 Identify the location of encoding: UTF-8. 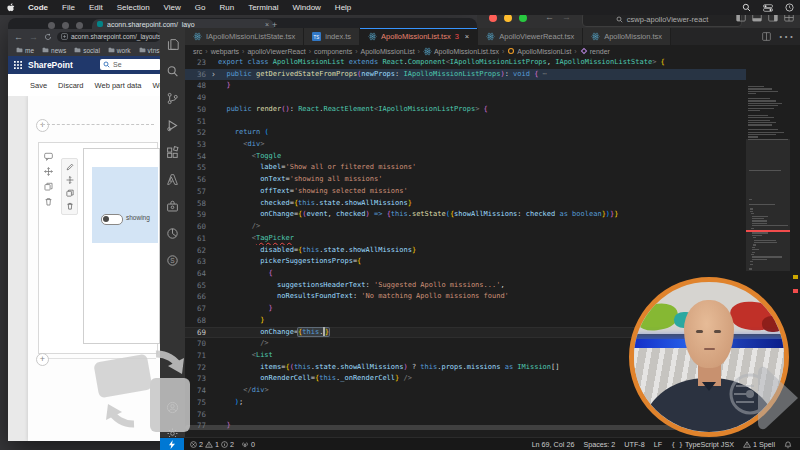
(634, 444).